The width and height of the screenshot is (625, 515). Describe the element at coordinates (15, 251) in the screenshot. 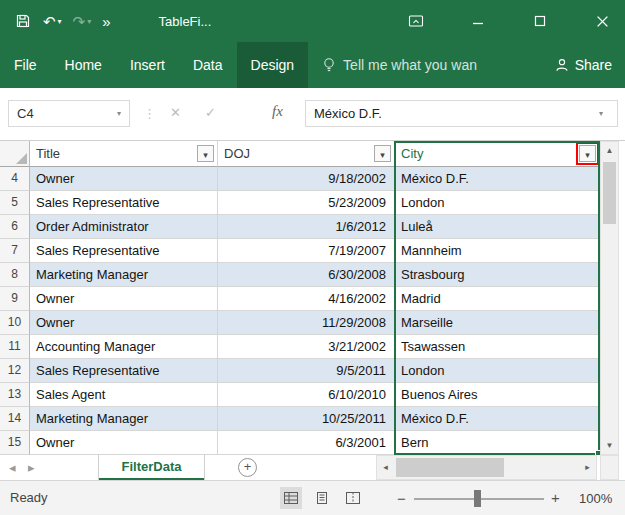

I see `row-number: 7` at that location.